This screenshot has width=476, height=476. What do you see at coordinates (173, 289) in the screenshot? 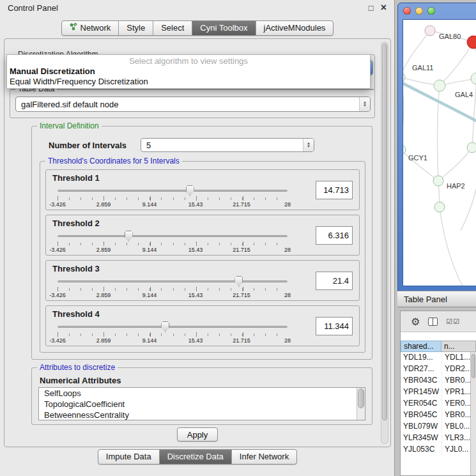
I see `slider-ticks` at bounding box center [173, 289].